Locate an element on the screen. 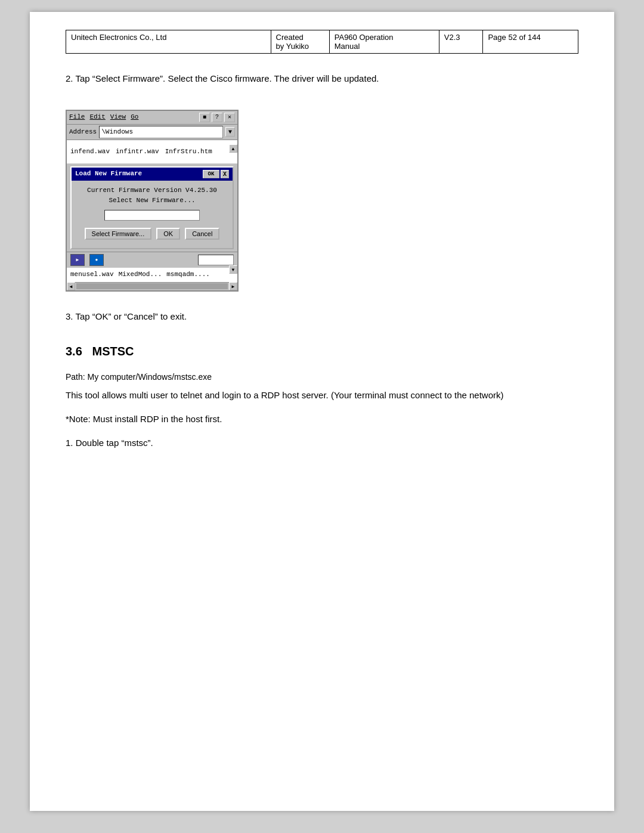 The image size is (644, 833). win-dialog: Load New Firmware OK X Current Firmware … is located at coordinates (152, 208).